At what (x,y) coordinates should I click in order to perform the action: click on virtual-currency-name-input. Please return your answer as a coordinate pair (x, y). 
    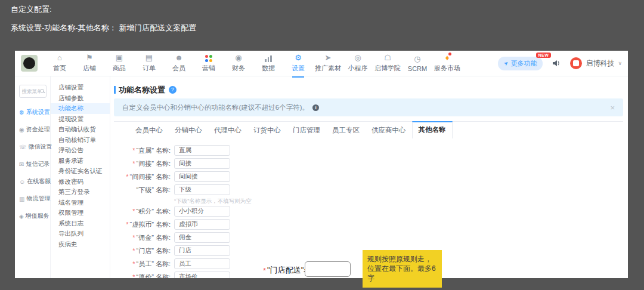
    Looking at the image, I should click on (202, 224).